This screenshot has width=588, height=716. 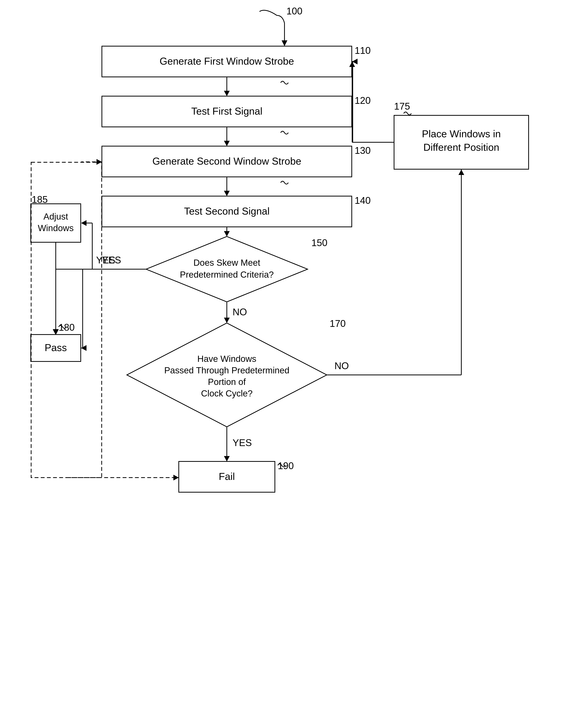 I want to click on does-skew-label2: Predetermined Criteria?, so click(x=227, y=274).